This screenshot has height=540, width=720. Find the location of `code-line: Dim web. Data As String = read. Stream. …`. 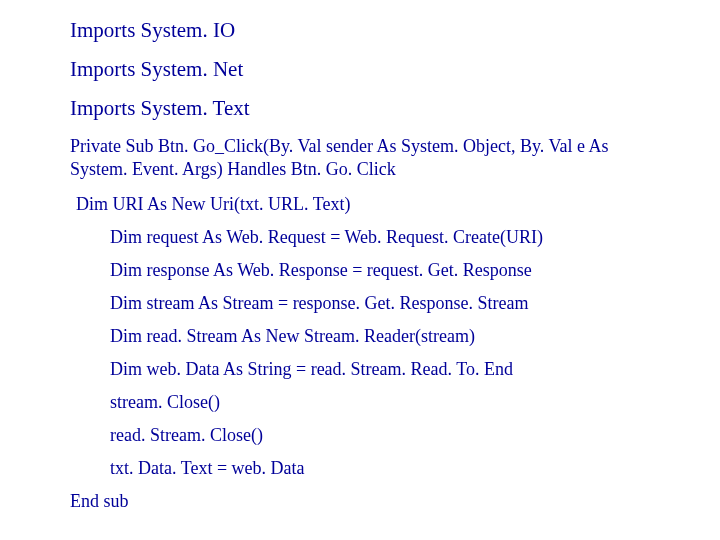

code-line: Dim web. Data As String = read. Stream. … is located at coordinates (395, 370).